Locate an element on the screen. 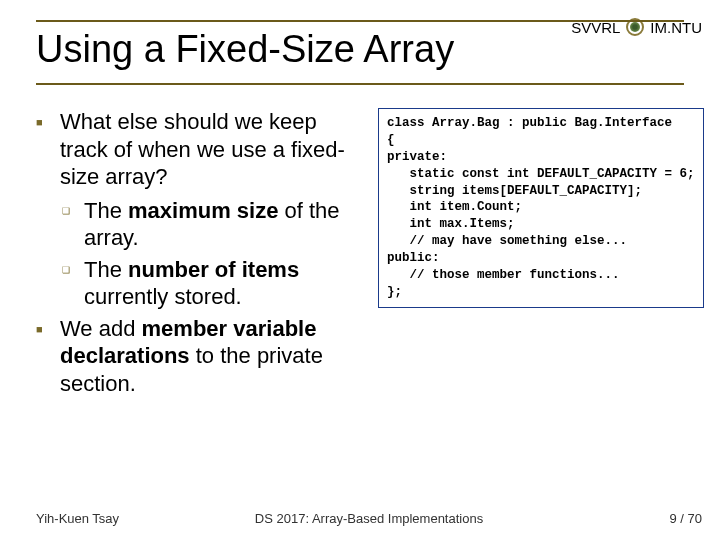 This screenshot has width=720, height=540. bullet-text: We add member variable declarations to t… is located at coordinates (213, 356).